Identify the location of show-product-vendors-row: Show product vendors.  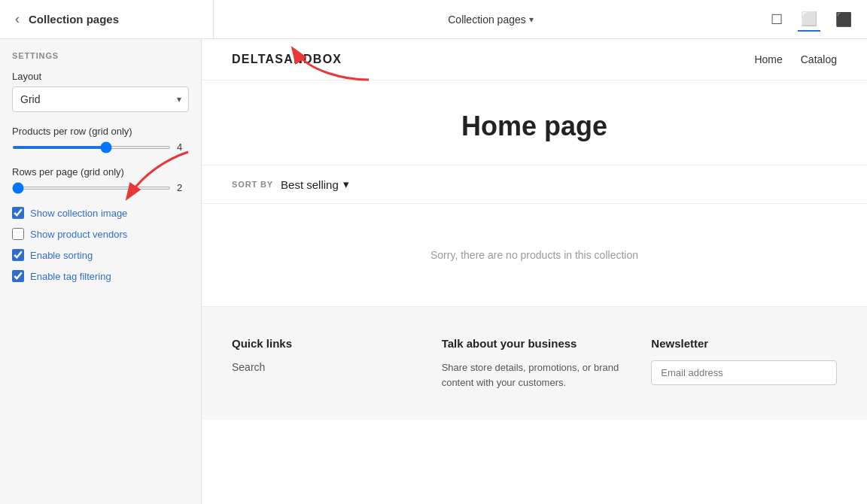
(101, 234).